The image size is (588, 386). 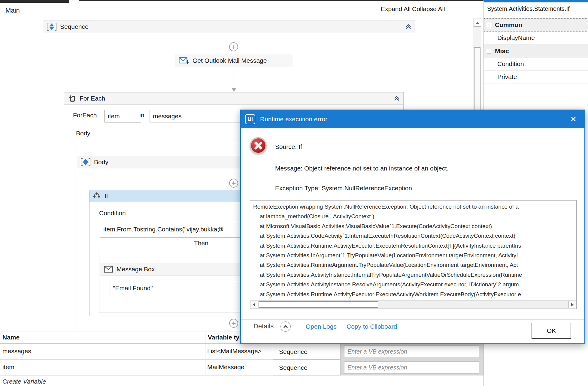 What do you see at coordinates (74, 27) in the screenshot?
I see `sequence-label: Sequence` at bounding box center [74, 27].